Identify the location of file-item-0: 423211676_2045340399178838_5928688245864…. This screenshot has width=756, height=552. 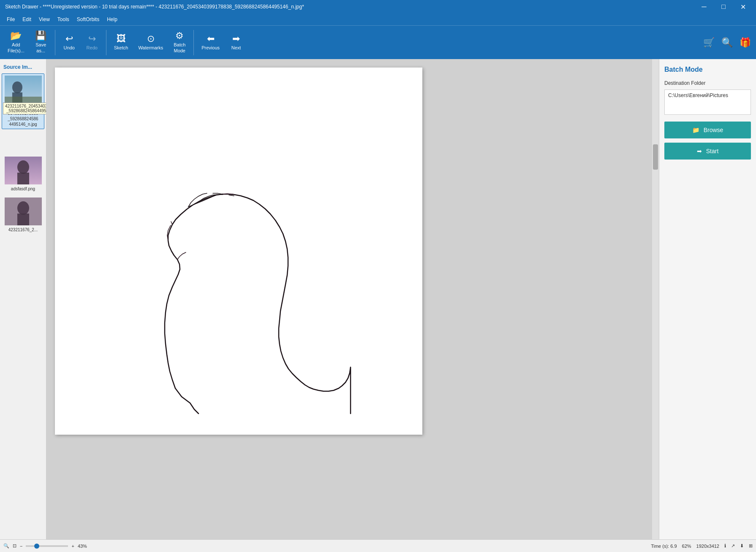
(23, 101).